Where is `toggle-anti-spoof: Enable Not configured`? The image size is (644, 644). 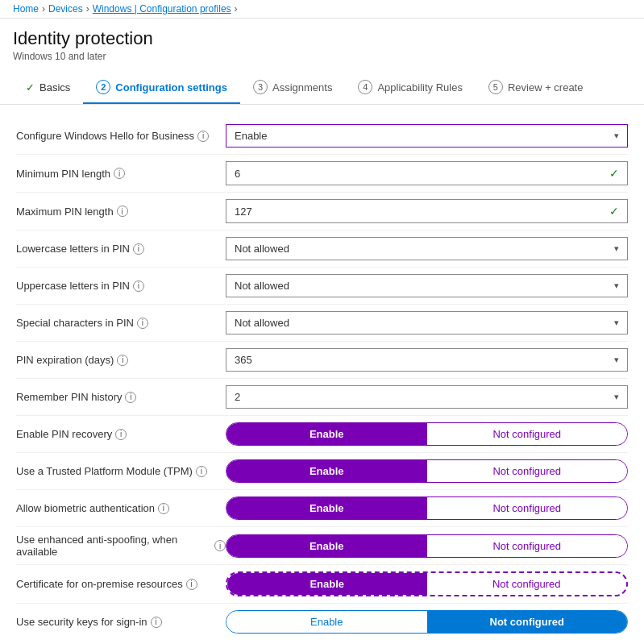
toggle-anti-spoof: Enable Not configured is located at coordinates (427, 546).